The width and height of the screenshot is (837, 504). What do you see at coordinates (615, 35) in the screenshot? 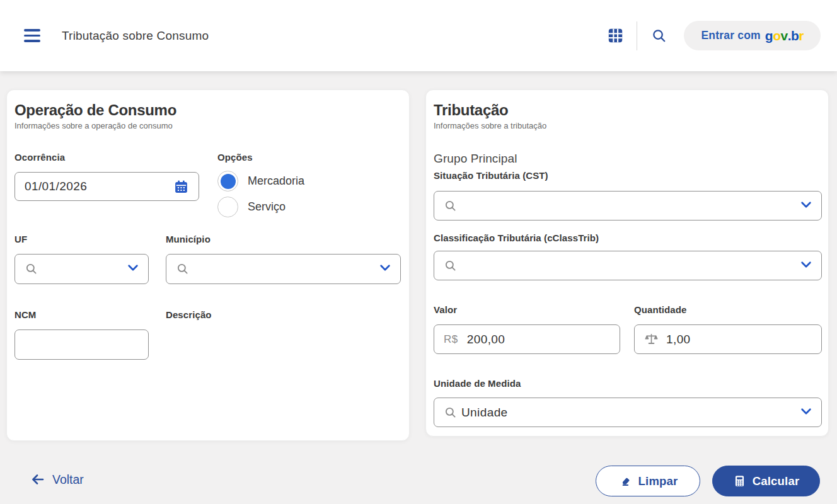
I see `table-grid-icon` at bounding box center [615, 35].